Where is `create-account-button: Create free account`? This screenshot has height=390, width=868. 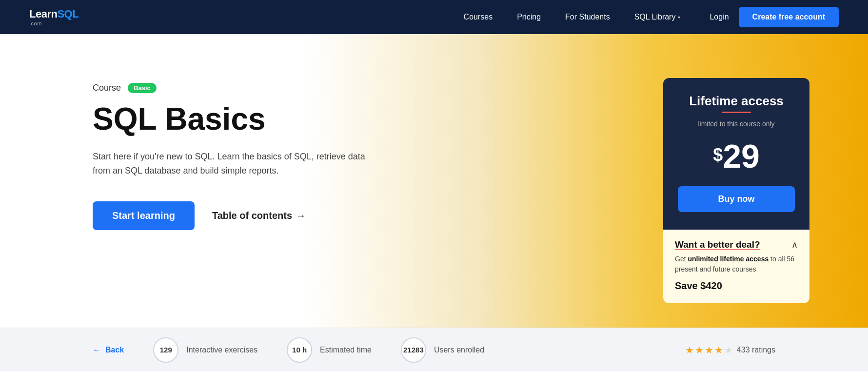 create-account-button: Create free account is located at coordinates (789, 17).